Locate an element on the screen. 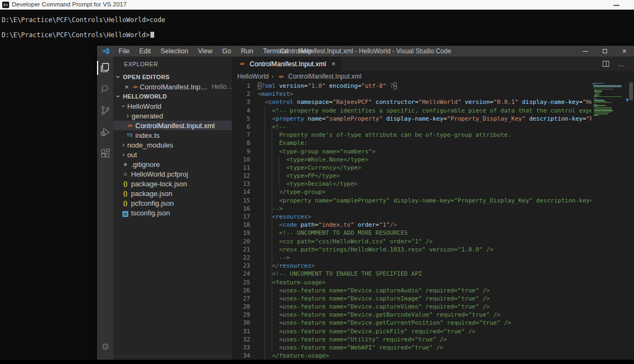  activity-source-control-icon is located at coordinates (105, 110).